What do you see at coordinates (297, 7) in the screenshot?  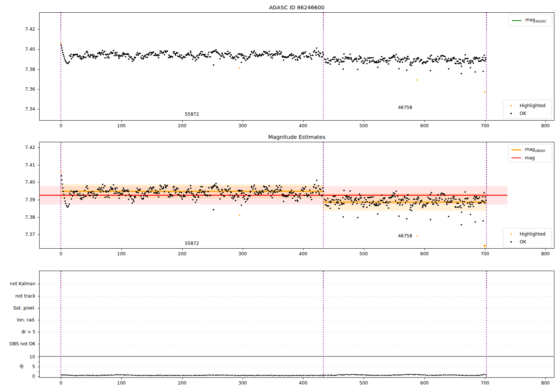 I see `page-title: AGASC ID 86246600` at bounding box center [297, 7].